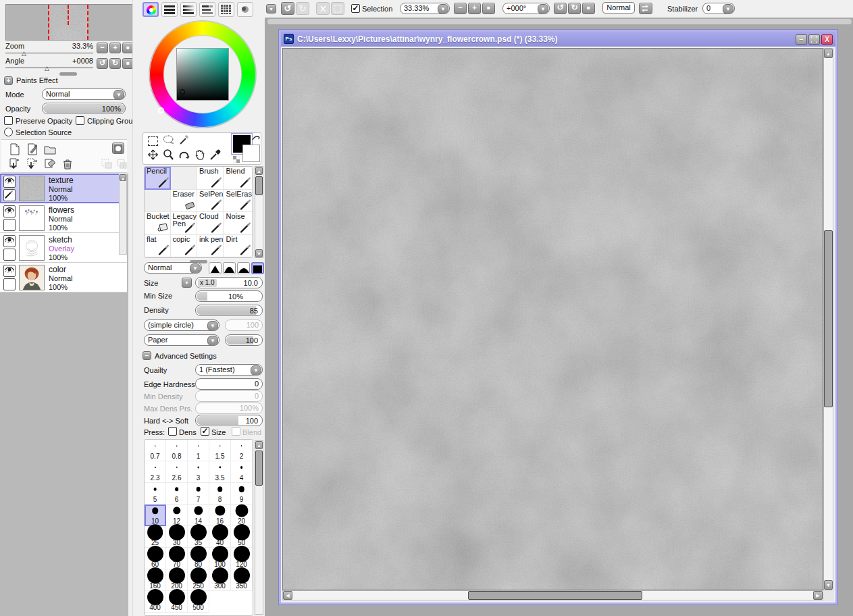 This screenshot has width=853, height=616. Describe the element at coordinates (155, 559) in the screenshot. I see `brush-size-60: 60` at that location.